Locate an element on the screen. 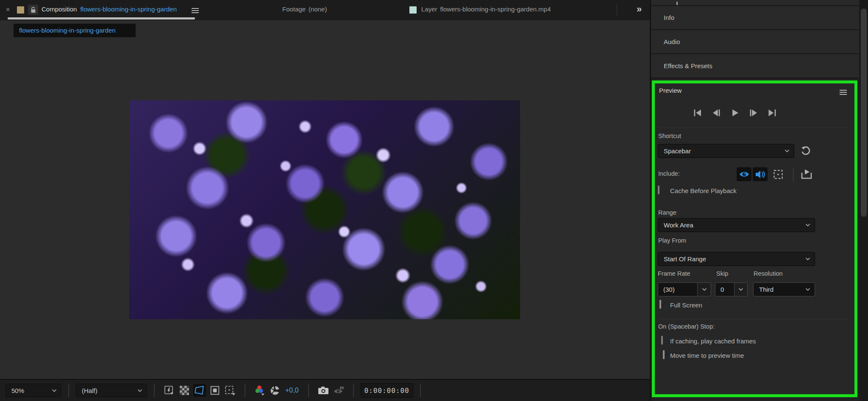 This screenshot has height=401, width=868. composition-color-swatch is located at coordinates (20, 10).